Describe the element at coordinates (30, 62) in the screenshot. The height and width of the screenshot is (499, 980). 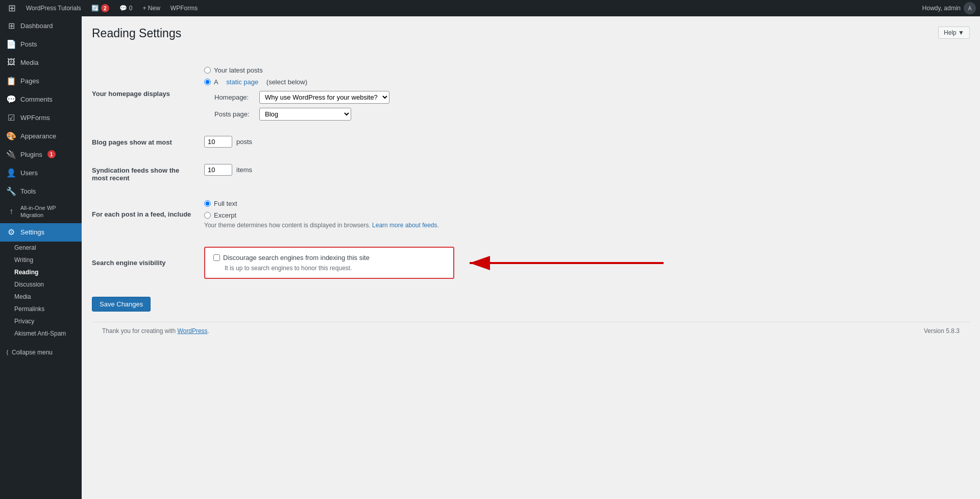
I see `sidebar-item-label: Media` at that location.